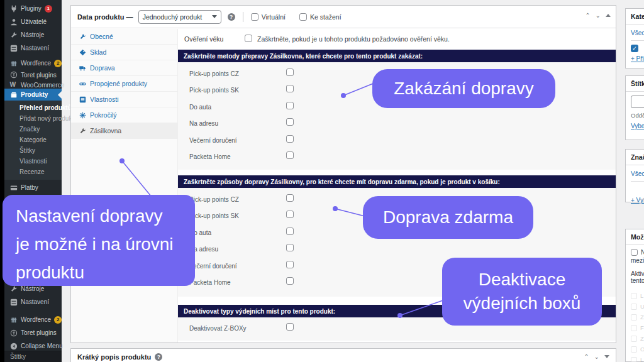 This screenshot has height=362, width=644. Describe the element at coordinates (634, 253) in the screenshot. I see `options-checkbox` at that location.